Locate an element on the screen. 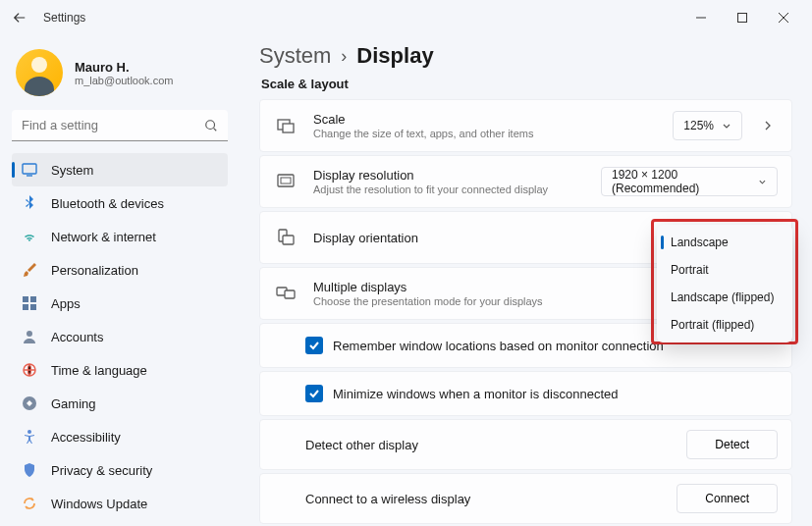 The height and width of the screenshot is (526, 812). resolution-select: 1920 × 1200 (Recommended) is located at coordinates (689, 182).